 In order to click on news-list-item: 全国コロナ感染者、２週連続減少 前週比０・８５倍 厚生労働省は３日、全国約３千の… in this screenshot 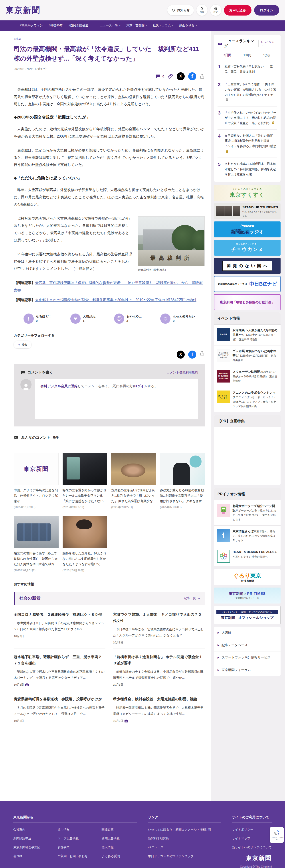, I will do `click(60, 627)`.